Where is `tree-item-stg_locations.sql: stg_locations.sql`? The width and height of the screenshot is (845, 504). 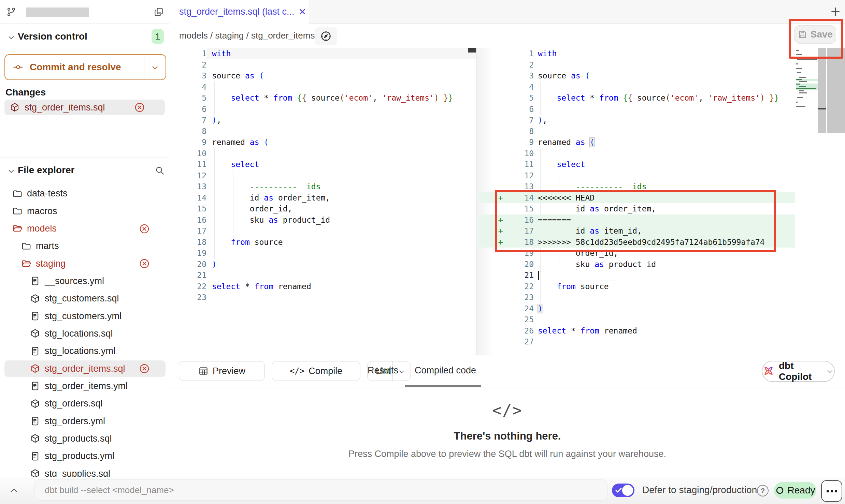
tree-item-stg_locations.sql: stg_locations.sql is located at coordinates (85, 333).